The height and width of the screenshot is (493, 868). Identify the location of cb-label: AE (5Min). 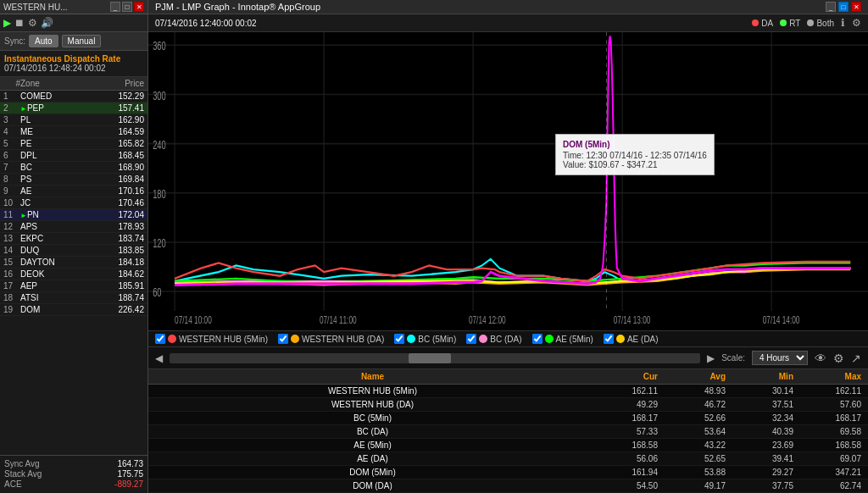
(575, 339).